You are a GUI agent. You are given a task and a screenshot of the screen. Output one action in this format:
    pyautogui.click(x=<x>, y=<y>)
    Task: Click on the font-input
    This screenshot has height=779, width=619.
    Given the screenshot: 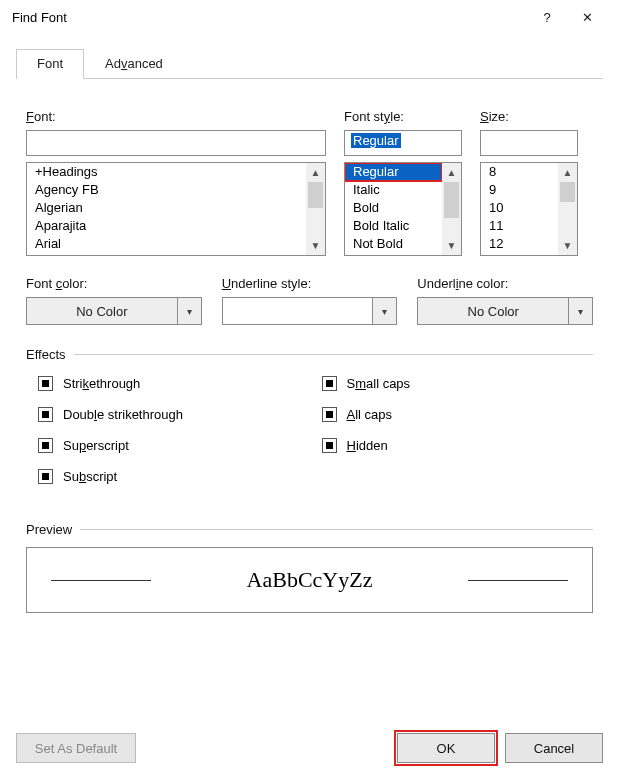 What is the action you would take?
    pyautogui.click(x=176, y=143)
    